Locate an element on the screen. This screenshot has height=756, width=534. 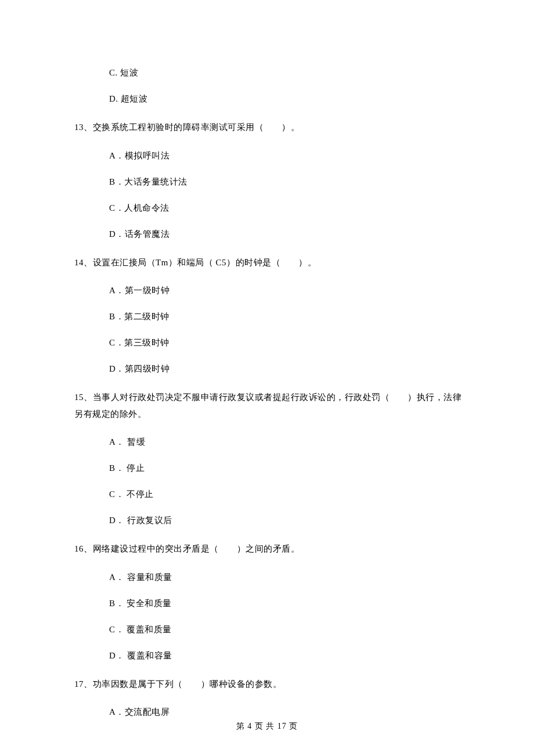
question-14-option-c: C．第三级时钟 is located at coordinates (268, 343).